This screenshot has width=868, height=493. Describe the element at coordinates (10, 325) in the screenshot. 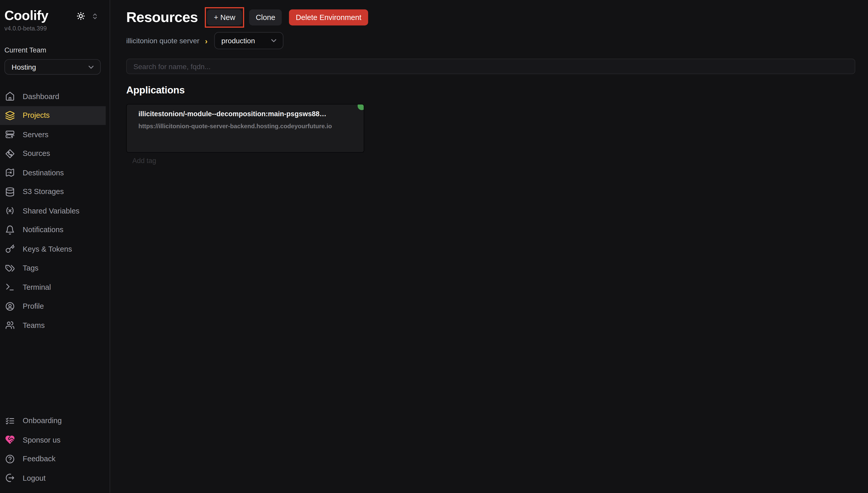

I see `users-icon` at that location.